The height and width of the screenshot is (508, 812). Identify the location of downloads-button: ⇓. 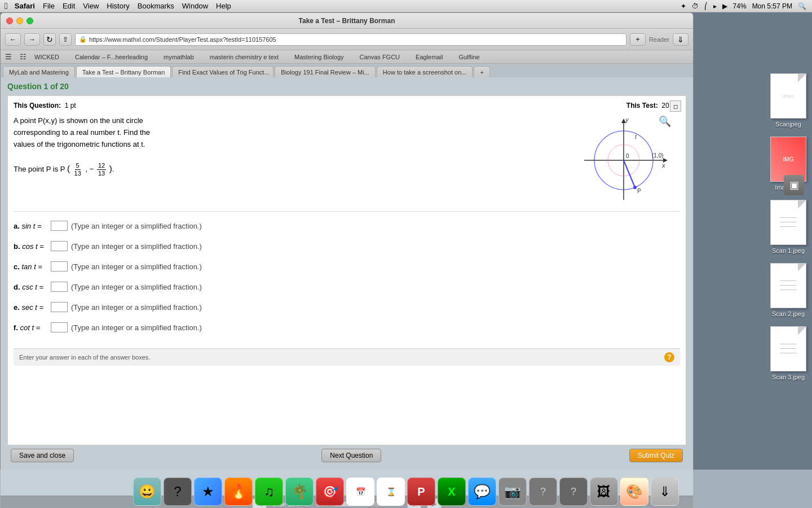
(681, 40).